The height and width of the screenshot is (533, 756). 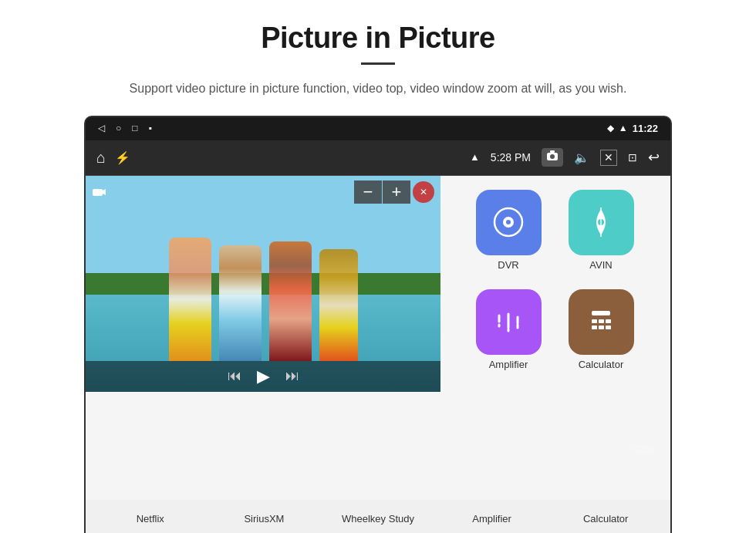 What do you see at coordinates (601, 222) in the screenshot?
I see `avin-svg` at bounding box center [601, 222].